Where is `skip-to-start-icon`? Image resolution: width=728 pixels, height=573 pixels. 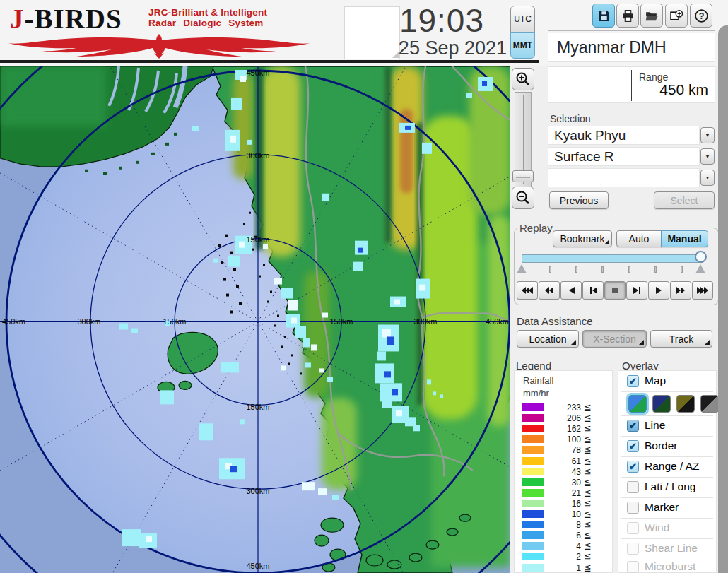
skip-to-start-icon is located at coordinates (527, 290).